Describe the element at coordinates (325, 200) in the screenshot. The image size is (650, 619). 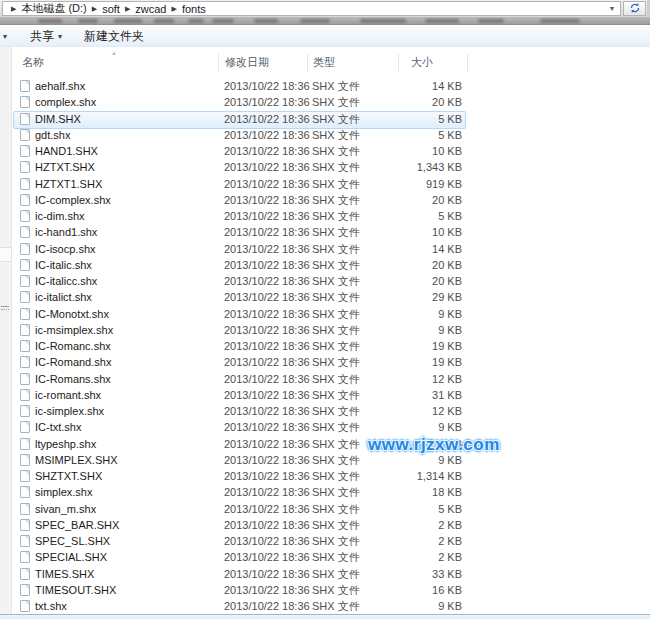
I see `file-row: IC-complex.shx 2013/10/22 18:36 SHX 文件 2…` at that location.